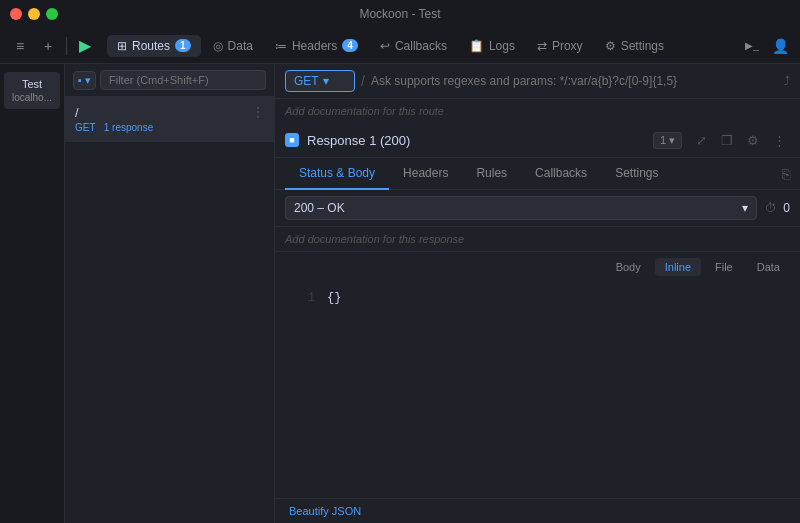 This screenshot has height=523, width=800. Describe the element at coordinates (752, 46) in the screenshot. I see `terminal-button: ▶_` at that location.